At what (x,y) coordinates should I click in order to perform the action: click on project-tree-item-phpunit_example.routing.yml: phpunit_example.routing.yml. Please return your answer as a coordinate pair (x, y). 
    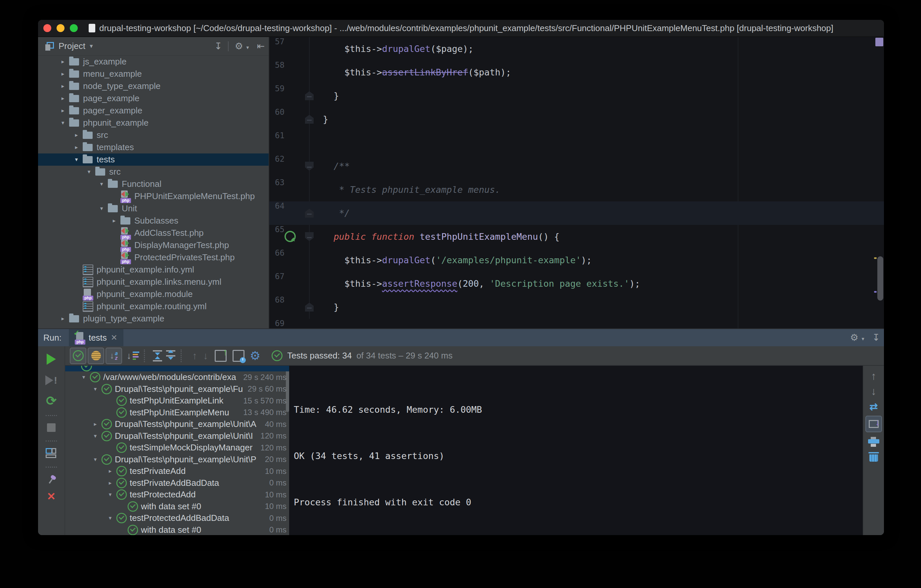
    Looking at the image, I should click on (153, 306).